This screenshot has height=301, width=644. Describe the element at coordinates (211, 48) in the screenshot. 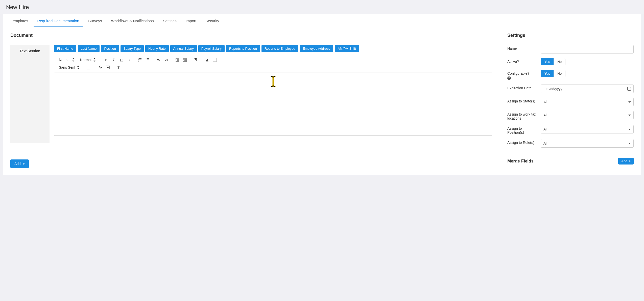

I see `merge-token-payroll-salary: Payroll Salary` at that location.